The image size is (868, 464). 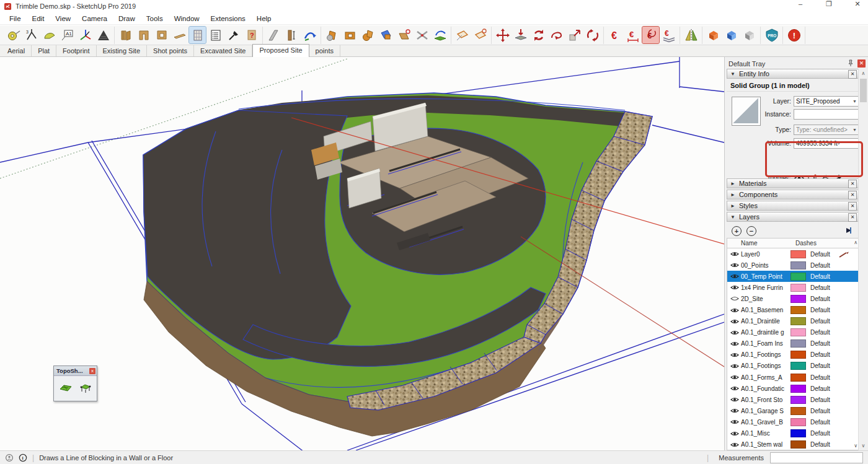 I want to click on radial-copy-icon, so click(x=593, y=35).